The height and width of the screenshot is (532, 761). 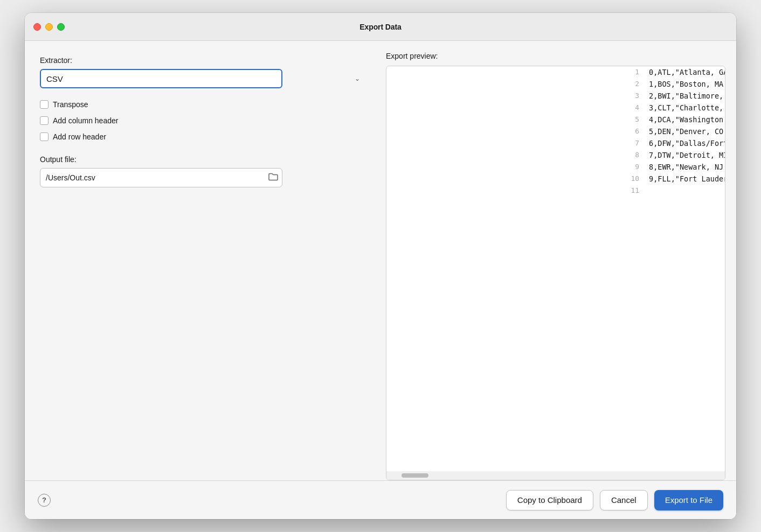 What do you see at coordinates (686, 191) in the screenshot?
I see `line-content` at bounding box center [686, 191].